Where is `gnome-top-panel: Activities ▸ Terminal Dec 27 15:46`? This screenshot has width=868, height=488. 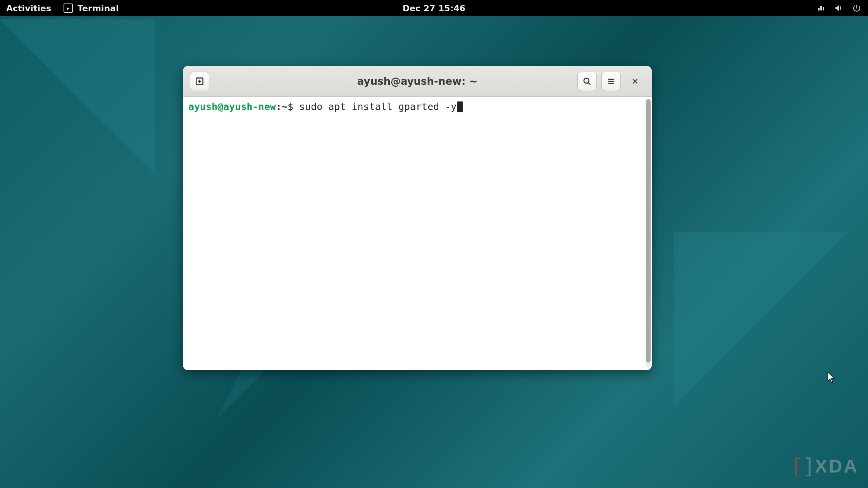
gnome-top-panel: Activities ▸ Terminal Dec 27 15:46 is located at coordinates (434, 8).